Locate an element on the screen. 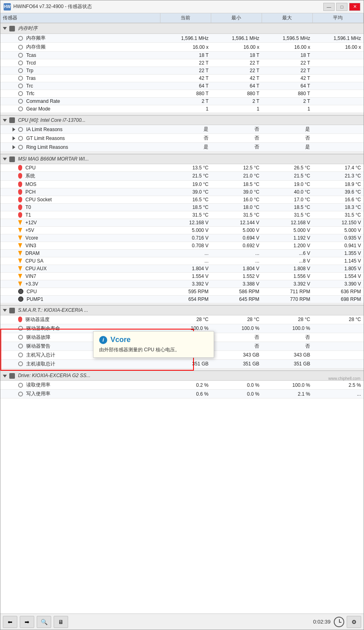 The height and width of the screenshot is (630, 364). value-min: 586 RPM is located at coordinates (236, 291).